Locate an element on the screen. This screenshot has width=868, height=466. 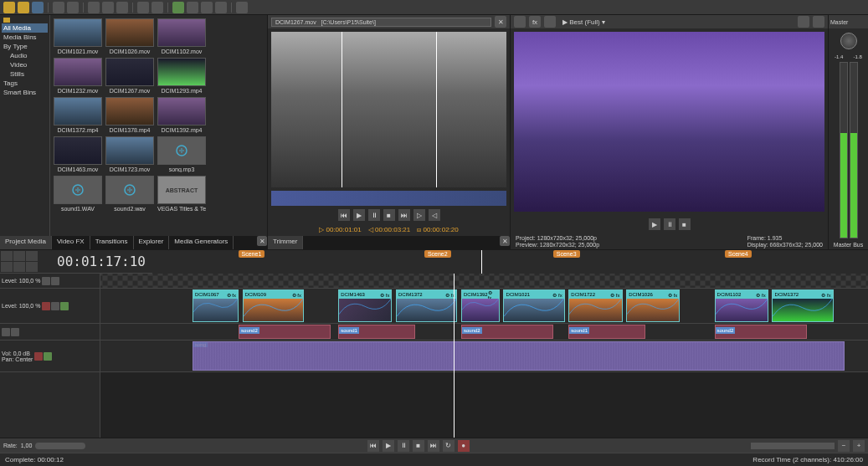
track3-solo-icon is located at coordinates (15, 332).